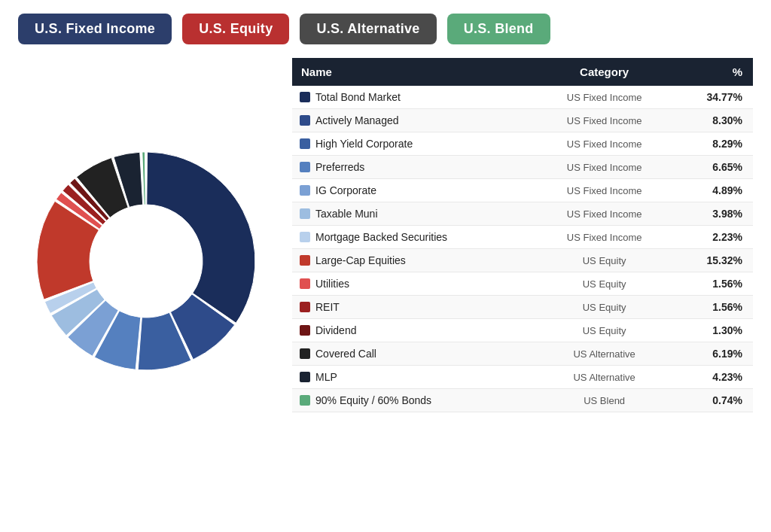 This screenshot has width=771, height=532. Describe the element at coordinates (340, 167) in the screenshot. I see `row-name: Preferreds` at that location.